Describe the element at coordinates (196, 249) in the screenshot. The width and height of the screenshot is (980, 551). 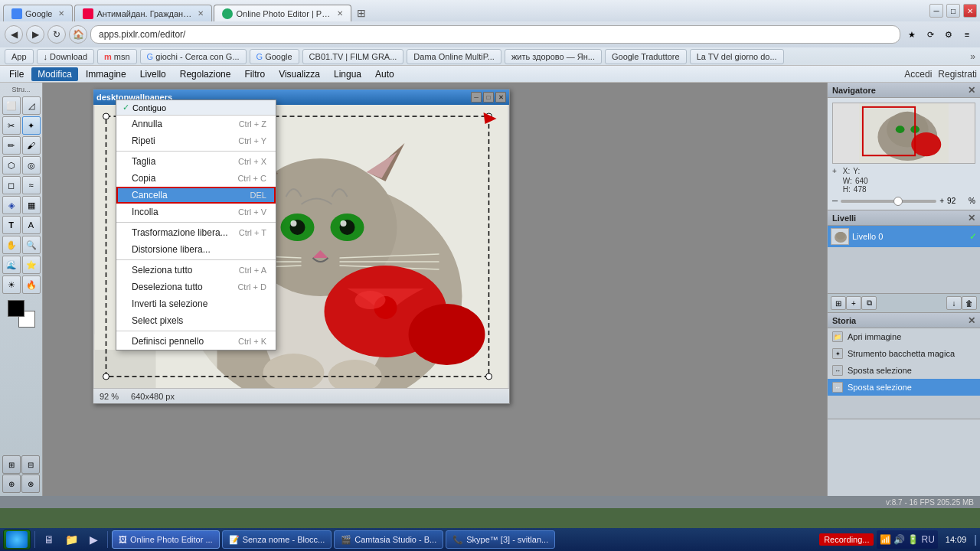
I see `menu-distorsione: Distorsione libera...` at that location.